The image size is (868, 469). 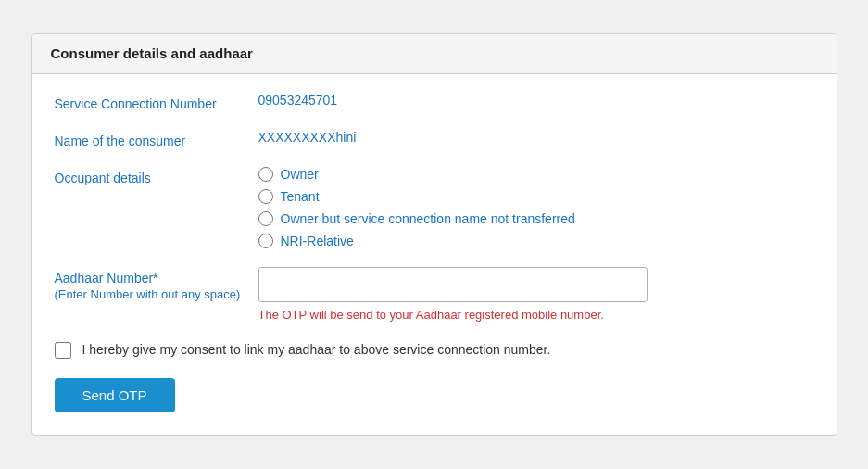 I want to click on radio-owner-label: Owner, so click(x=300, y=174).